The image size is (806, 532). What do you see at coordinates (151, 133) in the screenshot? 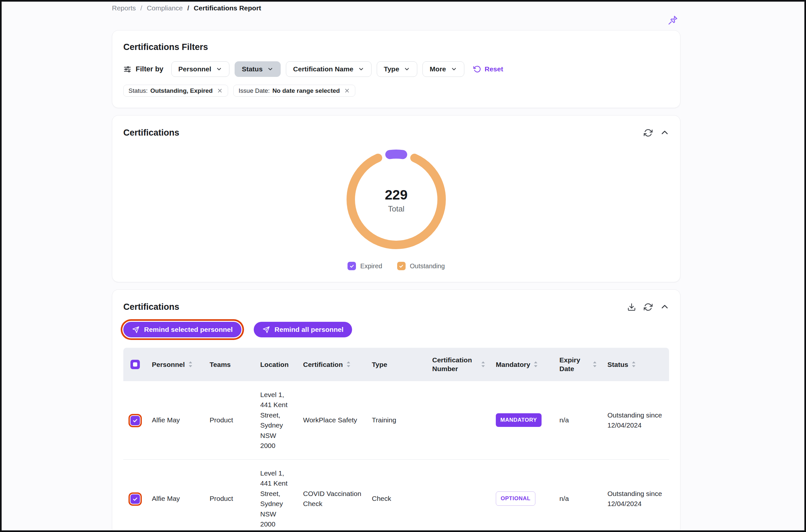
I see `chart-card-title: Certifications` at bounding box center [151, 133].